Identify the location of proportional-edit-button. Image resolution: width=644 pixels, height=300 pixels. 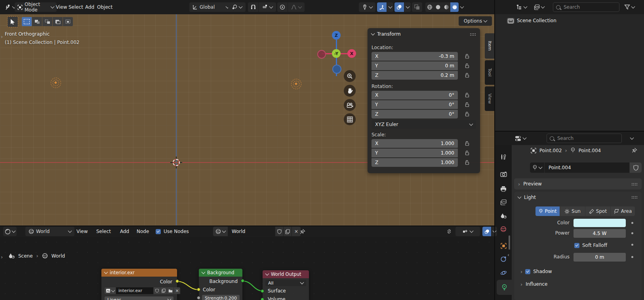
(282, 7).